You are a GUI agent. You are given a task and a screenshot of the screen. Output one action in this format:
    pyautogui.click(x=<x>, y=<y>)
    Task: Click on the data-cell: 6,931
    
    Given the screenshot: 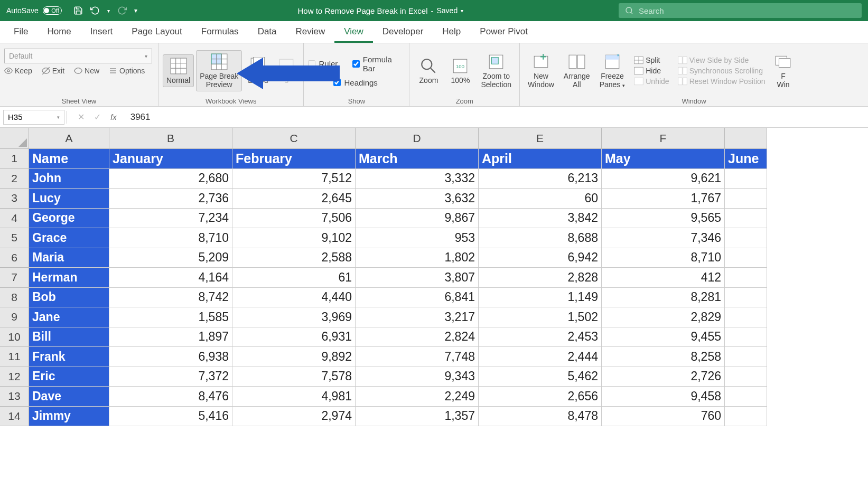 What is the action you would take?
    pyautogui.click(x=294, y=337)
    